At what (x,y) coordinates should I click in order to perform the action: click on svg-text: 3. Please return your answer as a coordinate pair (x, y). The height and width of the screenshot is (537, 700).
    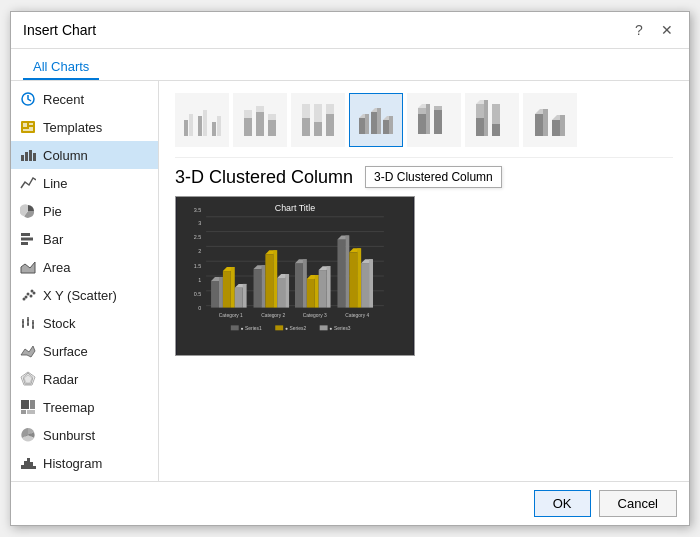
    Looking at the image, I should click on (200, 223).